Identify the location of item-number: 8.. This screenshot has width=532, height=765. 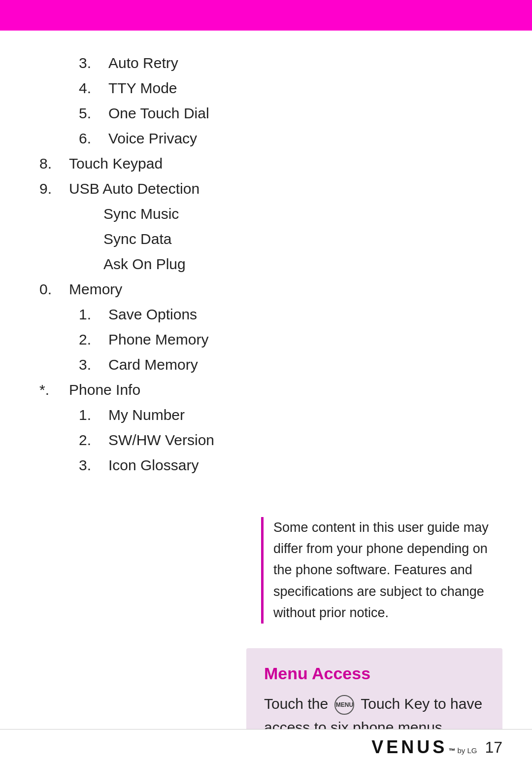
(54, 164).